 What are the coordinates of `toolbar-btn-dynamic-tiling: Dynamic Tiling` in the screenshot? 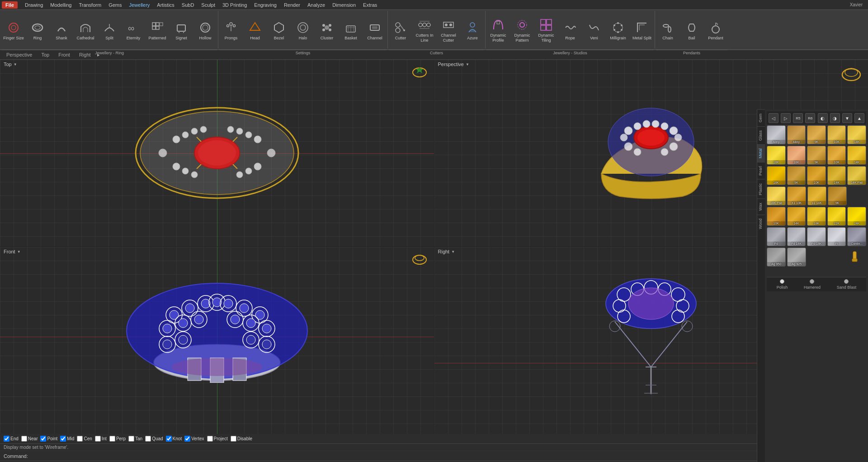 It's located at (546, 30).